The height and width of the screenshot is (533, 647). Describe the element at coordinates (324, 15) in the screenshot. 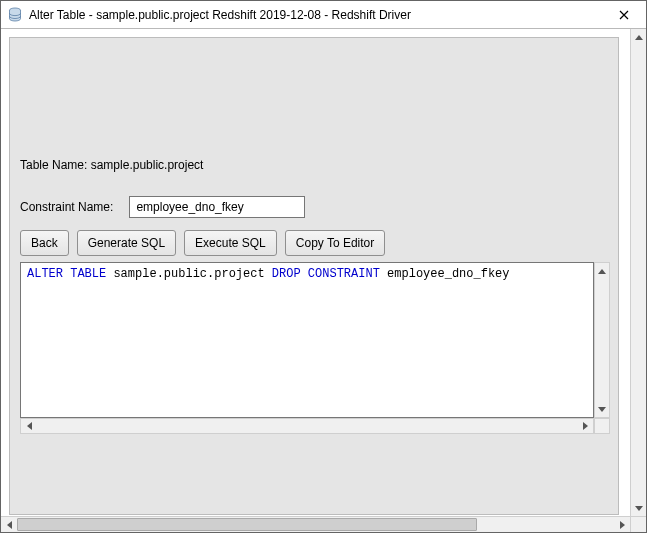

I see `titlebar: Alter Table - sample.public.project Reds…` at that location.